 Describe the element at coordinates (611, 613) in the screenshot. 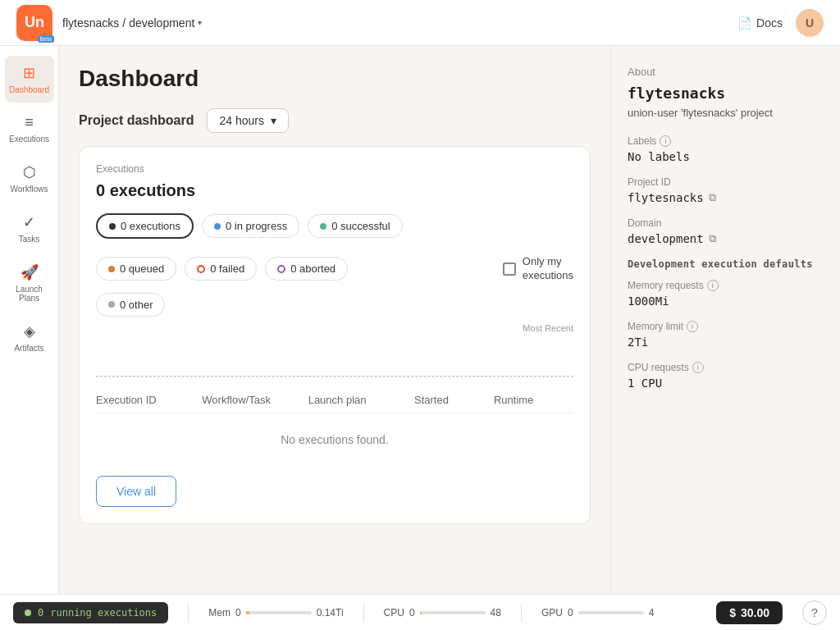

I see `gpu-bar-container` at that location.